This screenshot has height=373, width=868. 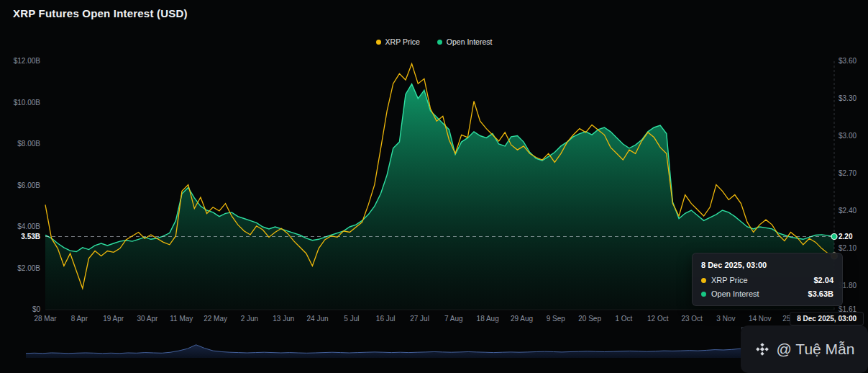 I want to click on right-axis-tick: $2.10, so click(x=847, y=248).